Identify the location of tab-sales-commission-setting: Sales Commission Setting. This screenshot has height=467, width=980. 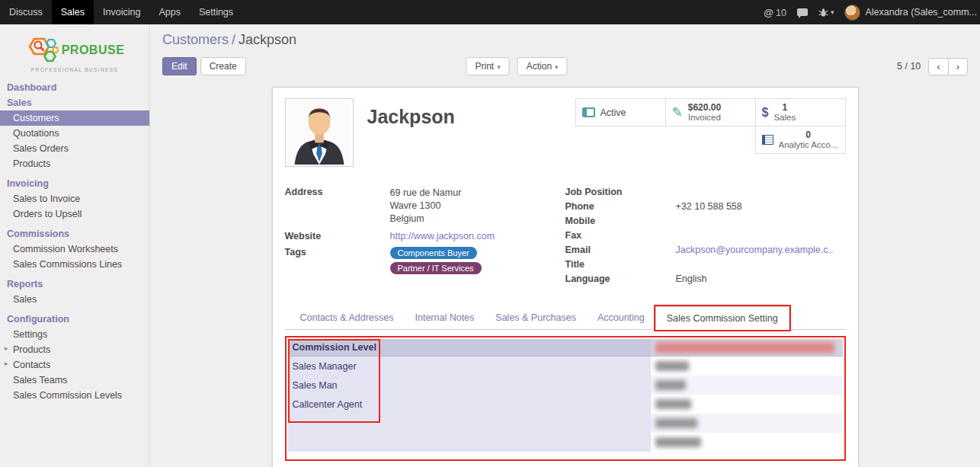
(722, 318).